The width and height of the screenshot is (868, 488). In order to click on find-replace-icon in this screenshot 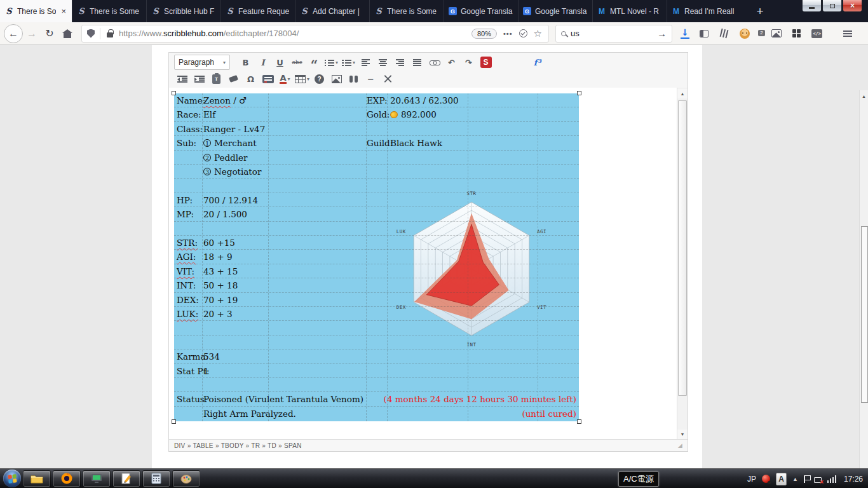, I will do `click(353, 79)`.